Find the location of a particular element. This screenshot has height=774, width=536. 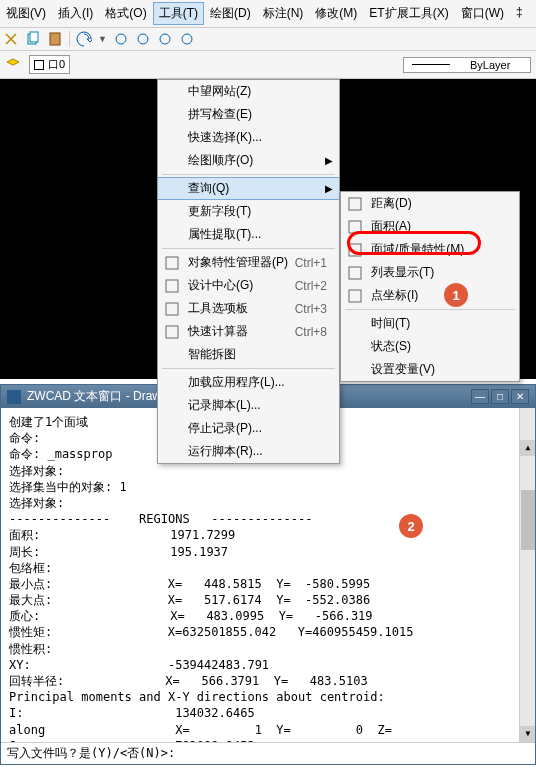

tools-menu-item-8: 设计中心(G)Ctrl+2 is located at coordinates (248, 286).